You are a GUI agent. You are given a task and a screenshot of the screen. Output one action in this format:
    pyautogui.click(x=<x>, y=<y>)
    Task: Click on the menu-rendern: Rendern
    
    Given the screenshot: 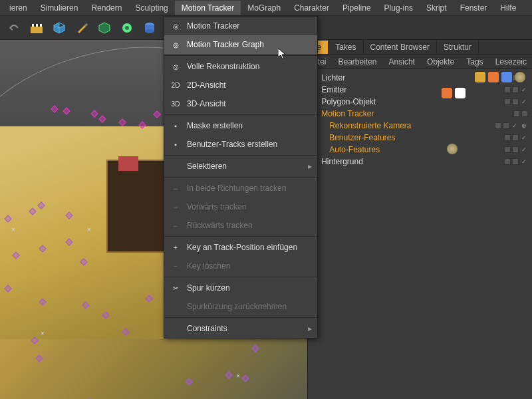 What is the action you would take?
    pyautogui.click(x=106, y=8)
    